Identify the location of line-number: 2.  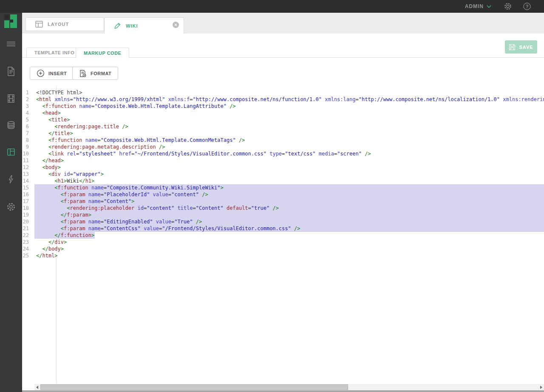
(28, 99).